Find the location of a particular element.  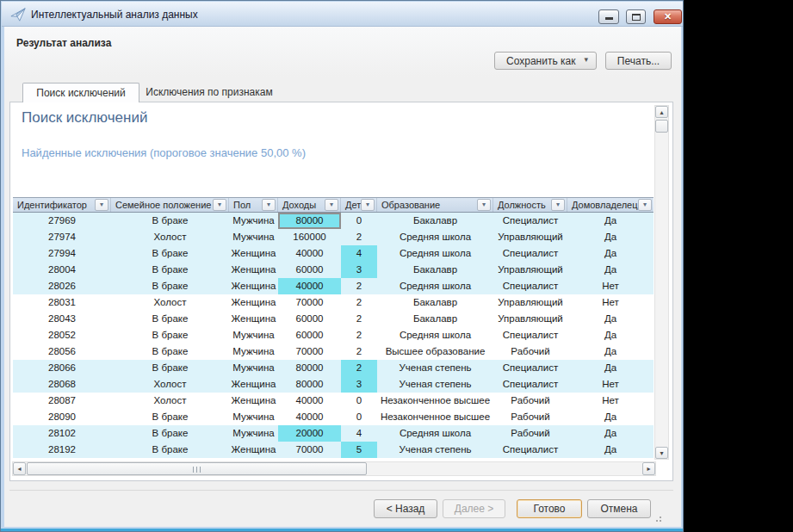

table-cell: 28052 is located at coordinates (62, 336).